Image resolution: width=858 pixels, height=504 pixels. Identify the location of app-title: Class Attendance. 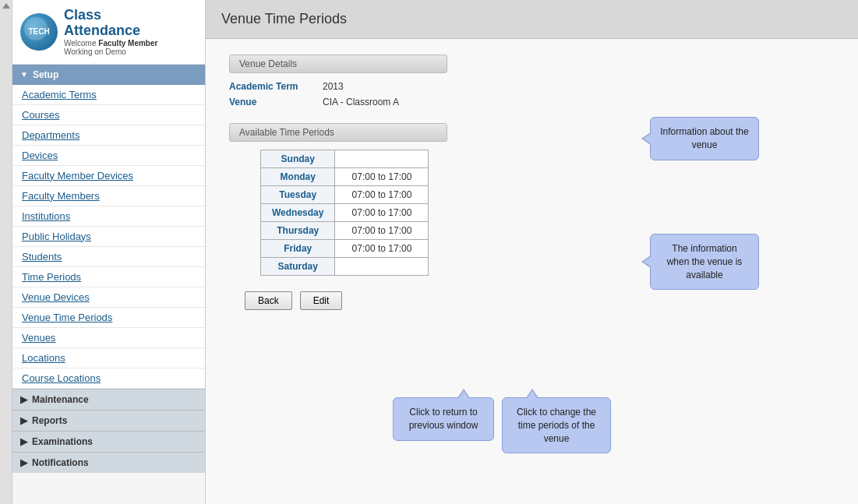
(111, 23).